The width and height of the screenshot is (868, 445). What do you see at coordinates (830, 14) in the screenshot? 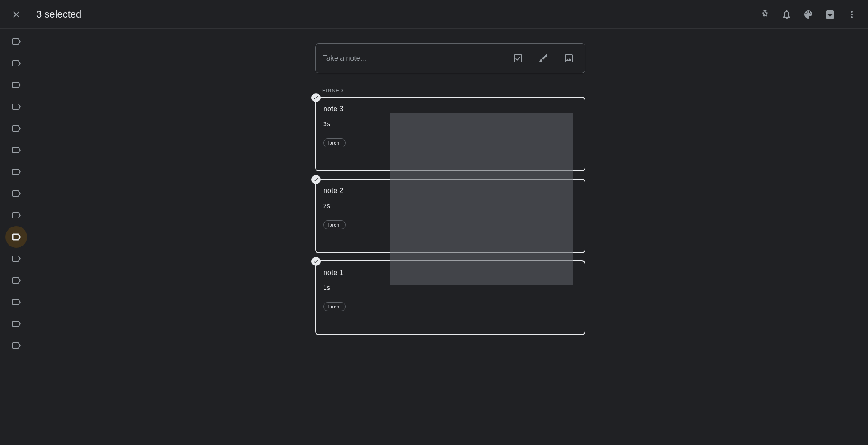
I see `archive-icon` at bounding box center [830, 14].